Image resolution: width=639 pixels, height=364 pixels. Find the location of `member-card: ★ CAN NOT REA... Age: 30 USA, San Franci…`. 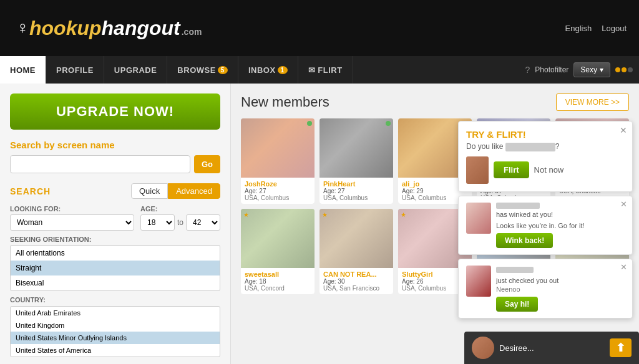

member-card: ★ CAN NOT REA... Age: 30 USA, San Franci… is located at coordinates (356, 252).